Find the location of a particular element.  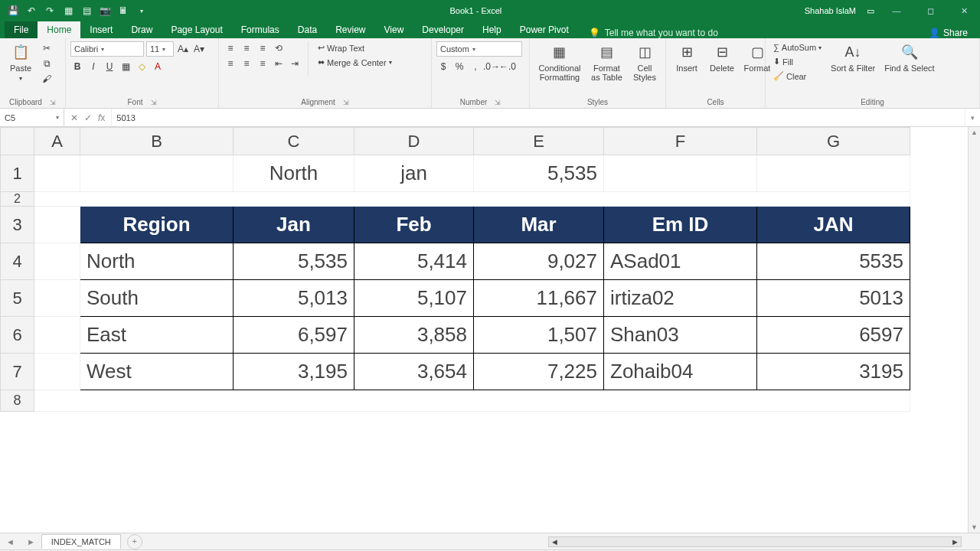

decrease-indent-icon: ⇤ is located at coordinates (279, 64).